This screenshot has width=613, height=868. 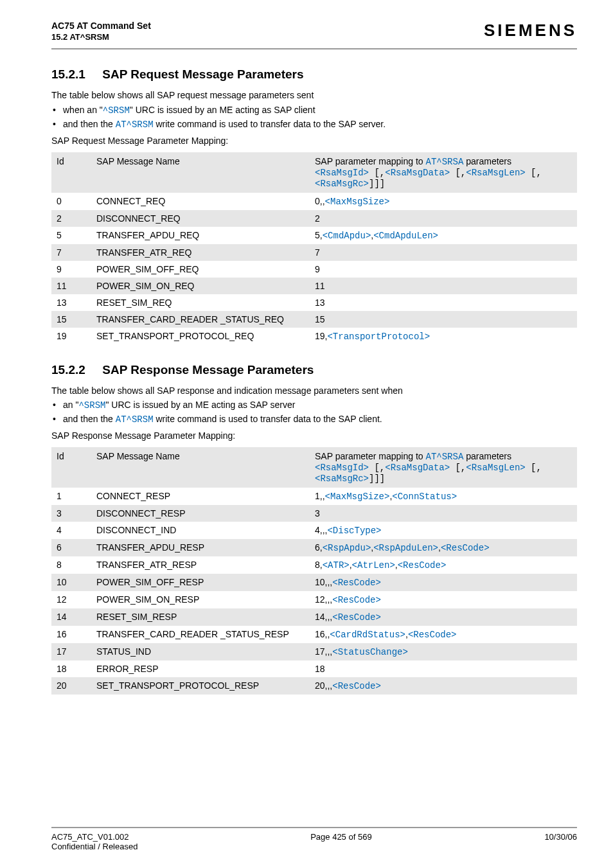 What do you see at coordinates (314, 391) in the screenshot?
I see `section-2-intro: The table below shows all SAP response a…` at bounding box center [314, 391].